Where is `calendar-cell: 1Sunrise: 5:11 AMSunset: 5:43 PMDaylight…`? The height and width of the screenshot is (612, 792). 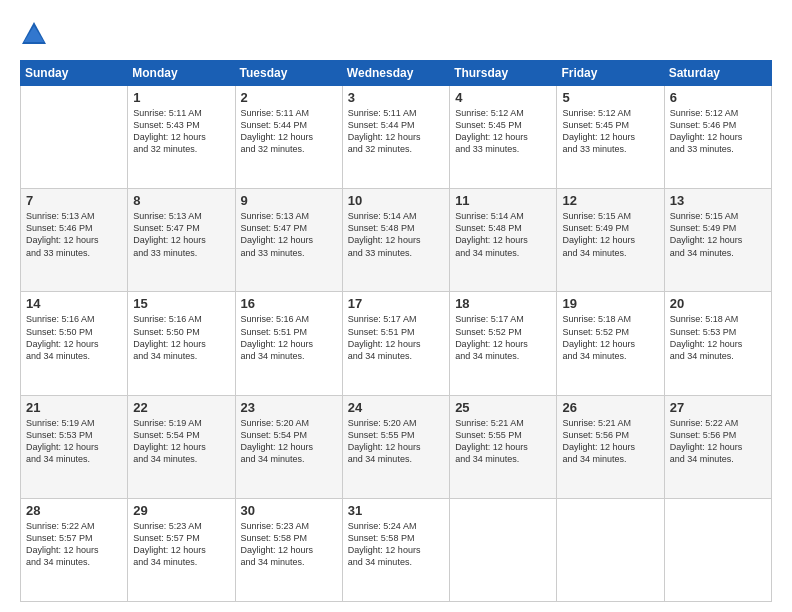 calendar-cell: 1Sunrise: 5:11 AMSunset: 5:43 PMDaylight… is located at coordinates (182, 138).